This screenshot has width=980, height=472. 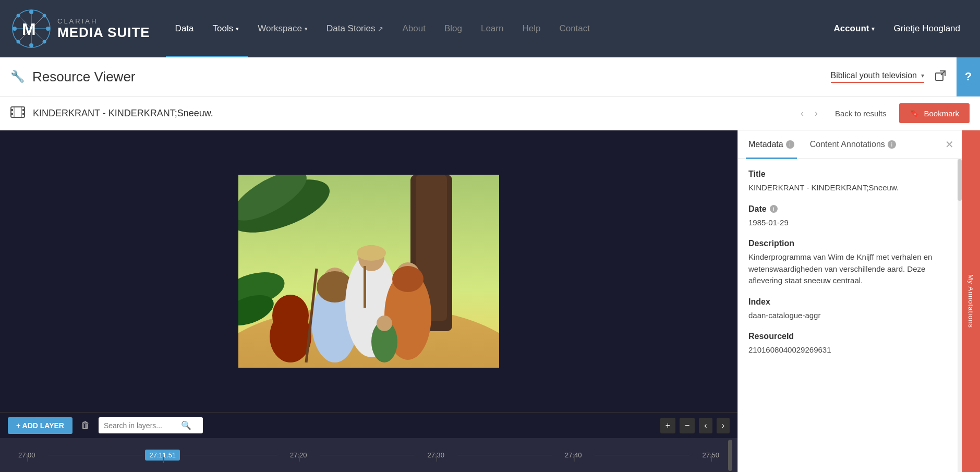 I want to click on nav-item-help: Help, so click(x=531, y=29).